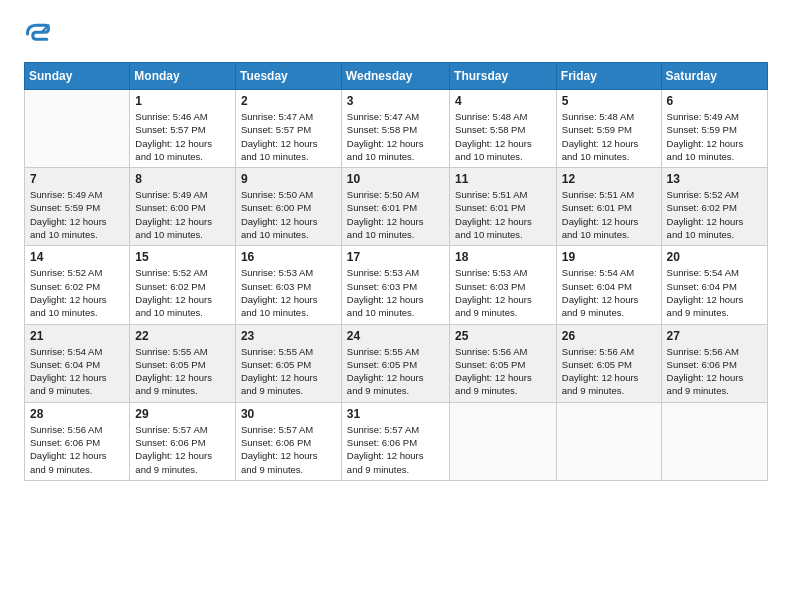  Describe the element at coordinates (714, 207) in the screenshot. I see `calendar-cell: 13Sunrise: 5:52 AM Sunset: 6:02 PM Dayli…` at that location.